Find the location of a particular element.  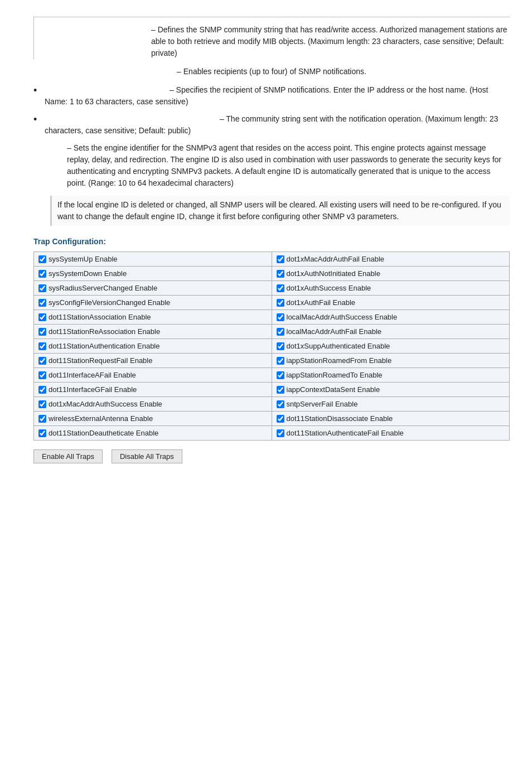

note-block: If the local engine ID is deleted or cha… is located at coordinates (280, 211).